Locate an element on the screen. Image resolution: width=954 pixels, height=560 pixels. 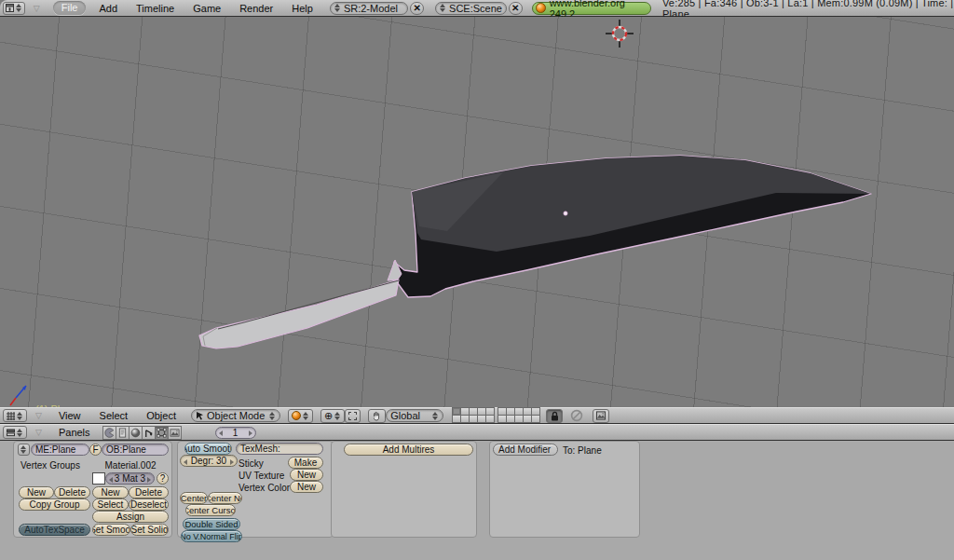
texmesh-field: TexMesh: is located at coordinates (279, 449).